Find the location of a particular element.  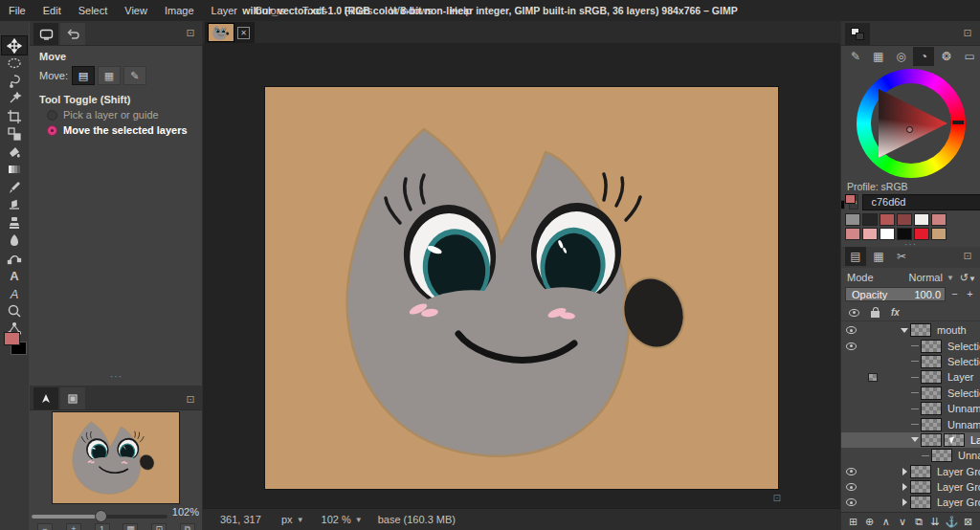

move-path-button: ✎ is located at coordinates (135, 76).